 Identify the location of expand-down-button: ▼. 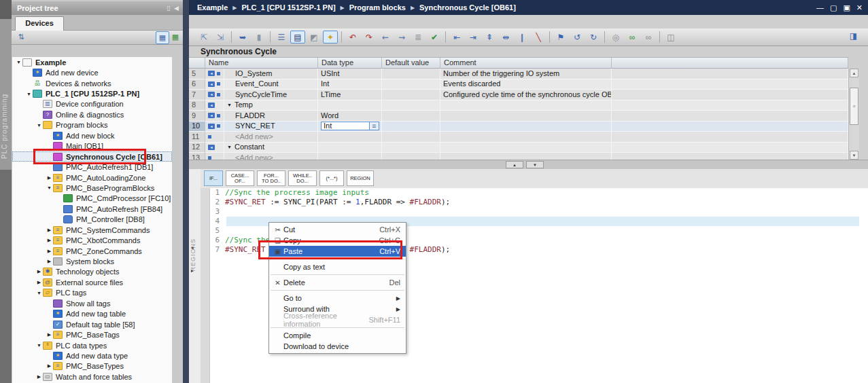
(535, 164).